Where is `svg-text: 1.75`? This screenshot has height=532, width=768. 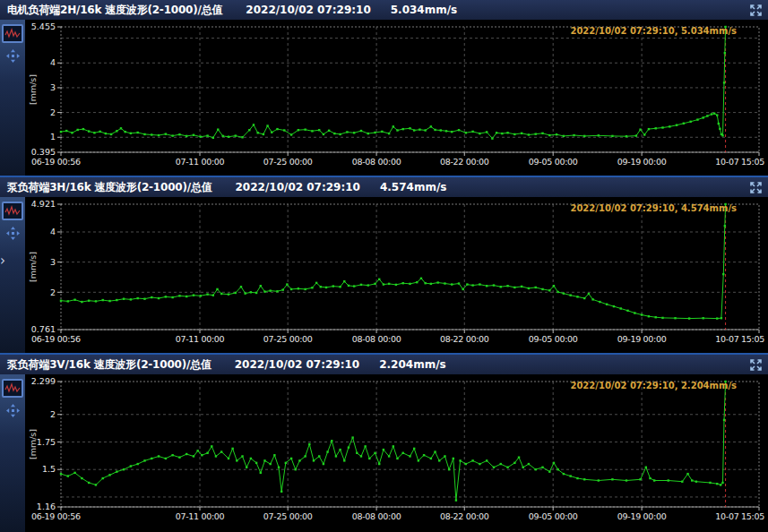 svg-text: 1.75 is located at coordinates (47, 442).